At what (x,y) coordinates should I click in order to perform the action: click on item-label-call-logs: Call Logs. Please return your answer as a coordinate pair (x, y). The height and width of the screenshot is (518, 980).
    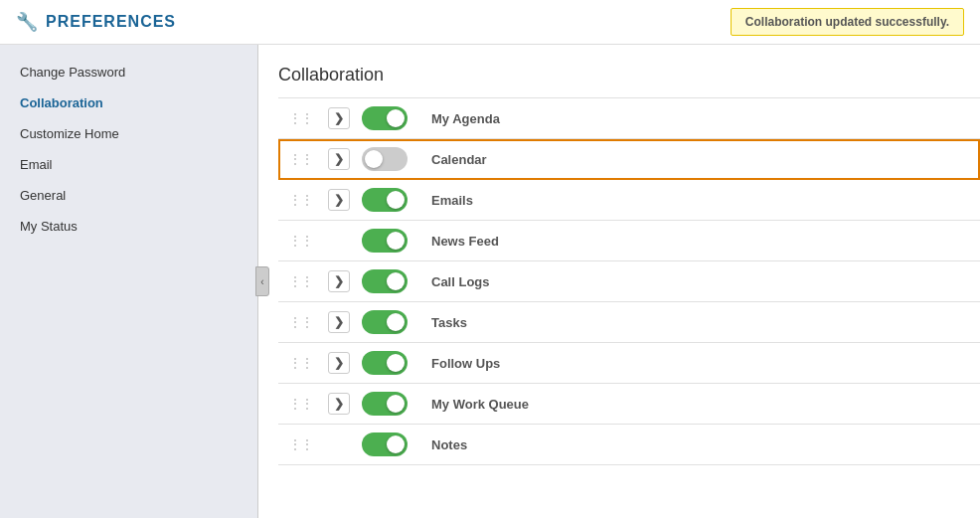
    Looking at the image, I should click on (455, 282).